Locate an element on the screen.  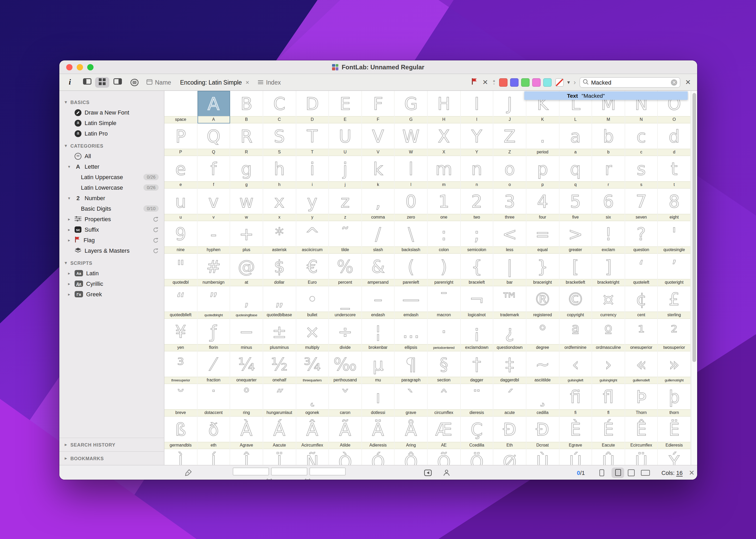
glyph-cell-mu: µmu is located at coordinates (378, 368).